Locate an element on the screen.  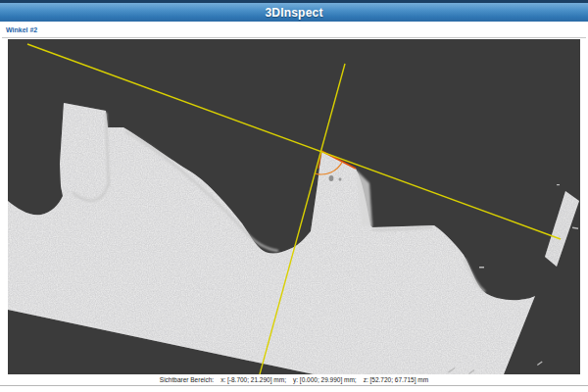
measurement-label: Winkel #2 is located at coordinates (20, 29).